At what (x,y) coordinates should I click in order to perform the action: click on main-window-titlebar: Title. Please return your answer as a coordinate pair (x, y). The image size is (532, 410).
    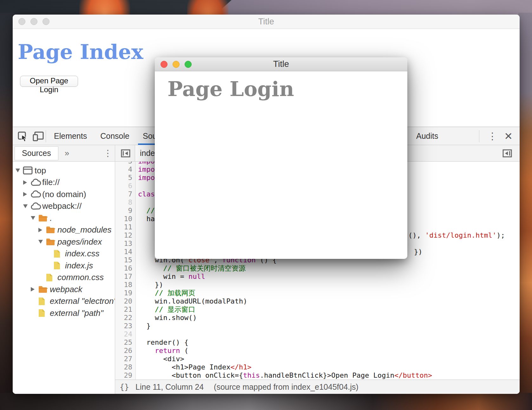
    Looking at the image, I should click on (266, 22).